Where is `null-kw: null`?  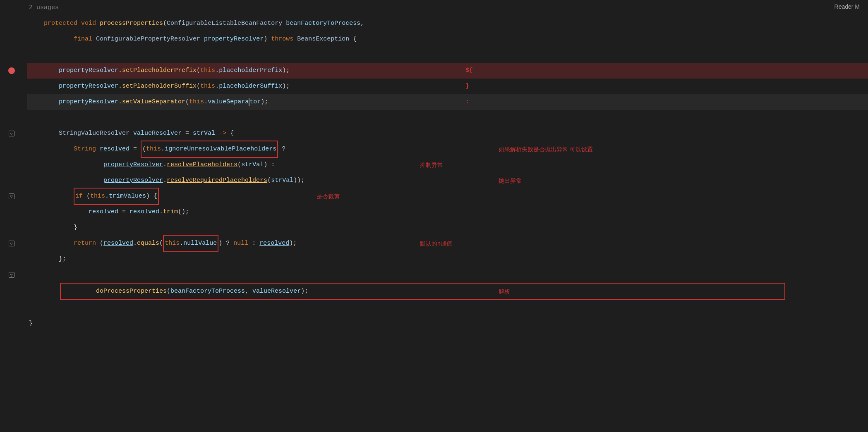 null-kw: null is located at coordinates (241, 243).